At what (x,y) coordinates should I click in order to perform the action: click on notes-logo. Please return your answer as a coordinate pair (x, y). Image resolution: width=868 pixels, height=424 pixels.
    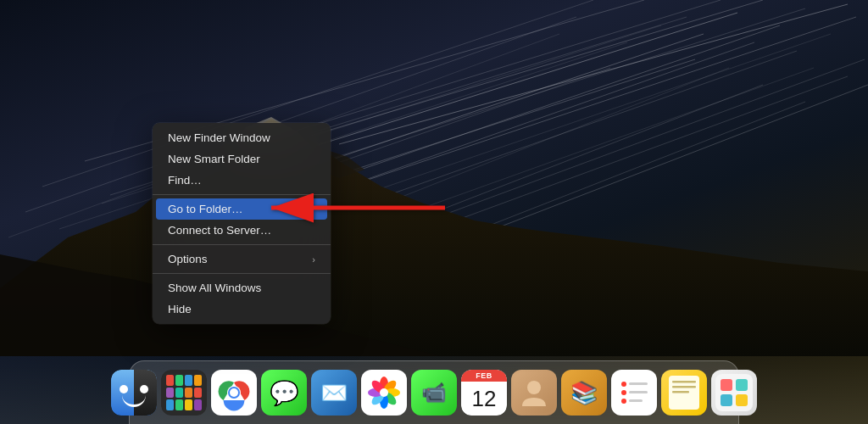
    Looking at the image, I should click on (684, 393).